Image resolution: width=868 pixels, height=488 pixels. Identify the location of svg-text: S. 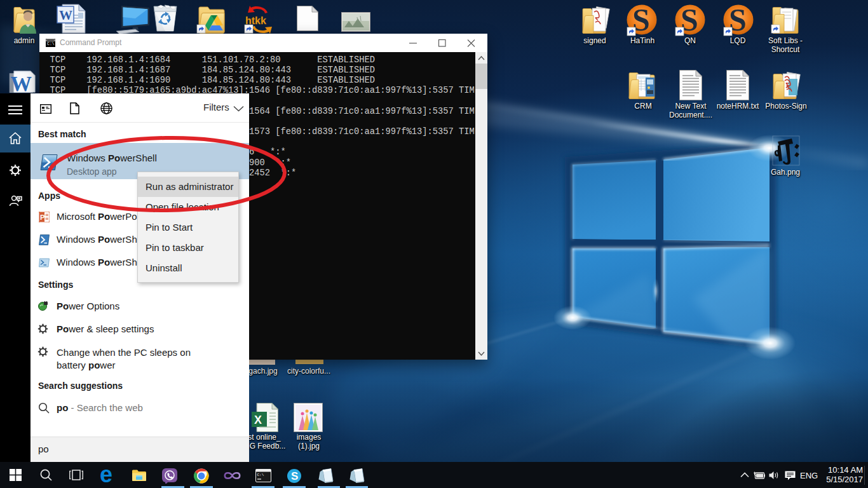
(295, 477).